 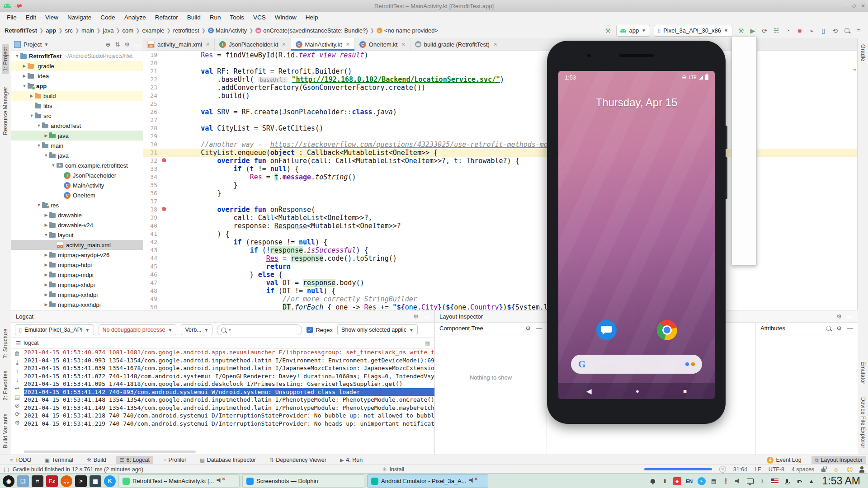 I want to click on tree-item: libs, so click(x=77, y=106).